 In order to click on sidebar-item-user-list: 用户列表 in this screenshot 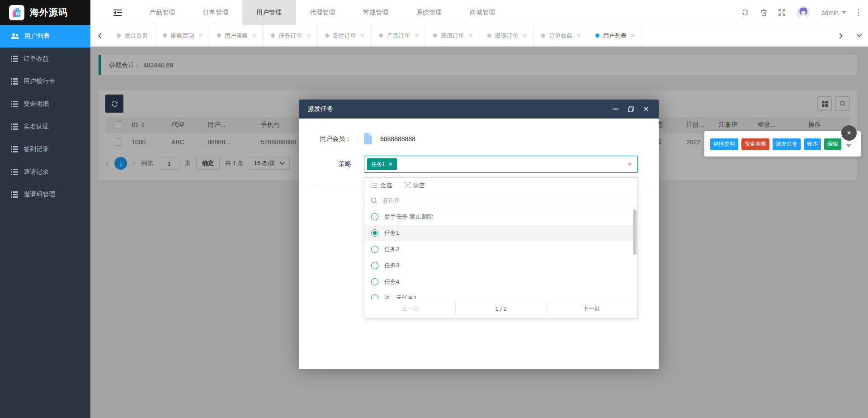, I will do `click(45, 36)`.